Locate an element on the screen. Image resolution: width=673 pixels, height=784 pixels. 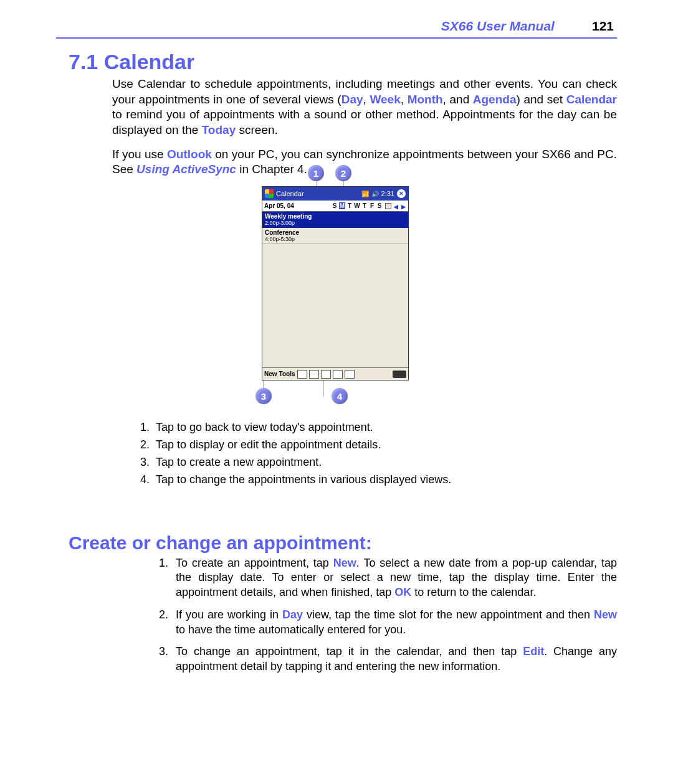
callout-bubble-2: 2 is located at coordinates (343, 173).